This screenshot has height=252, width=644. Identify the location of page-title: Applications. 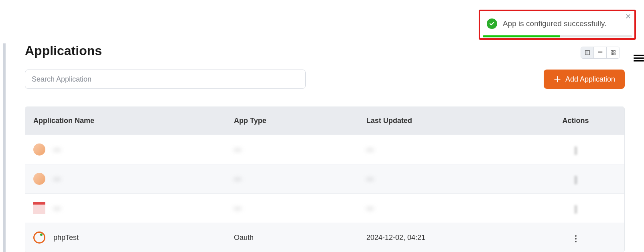
(325, 51).